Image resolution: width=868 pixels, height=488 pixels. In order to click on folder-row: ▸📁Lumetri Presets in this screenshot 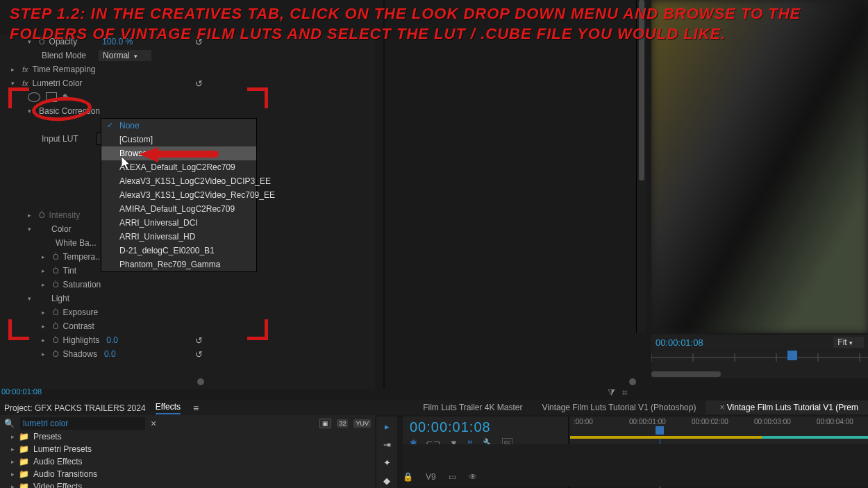, I will do `click(187, 449)`.